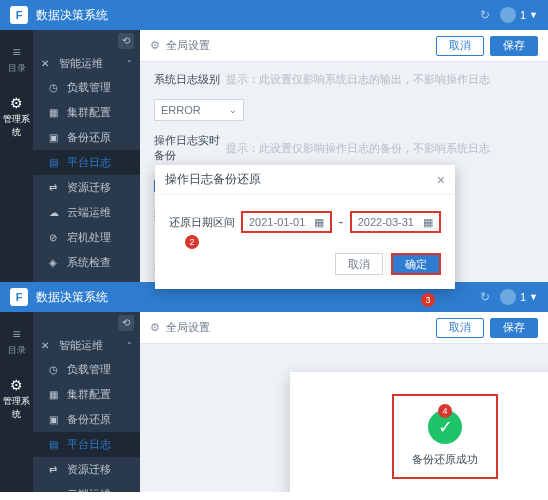 This screenshot has height=500, width=548. What do you see at coordinates (202, 222) in the screenshot?
I see `daterange-label: 还原日期区间` at bounding box center [202, 222].